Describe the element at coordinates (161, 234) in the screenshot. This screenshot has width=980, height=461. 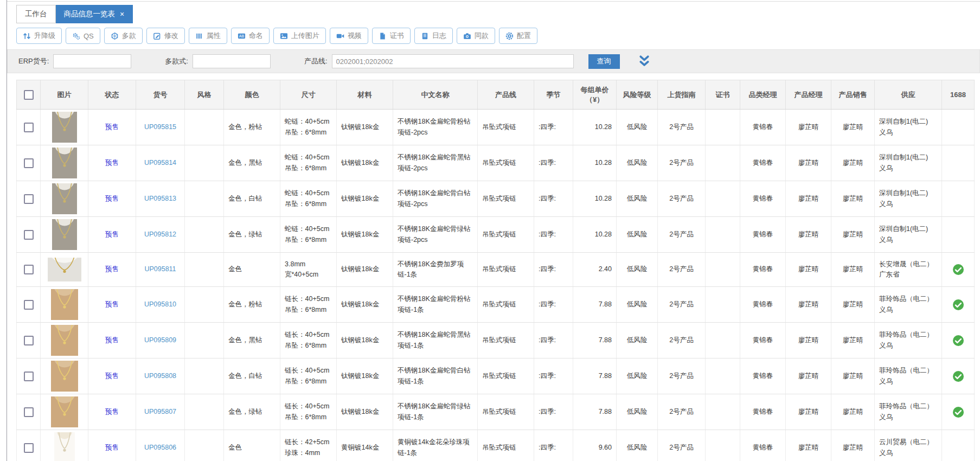
I see `sku-link: UP095812` at that location.